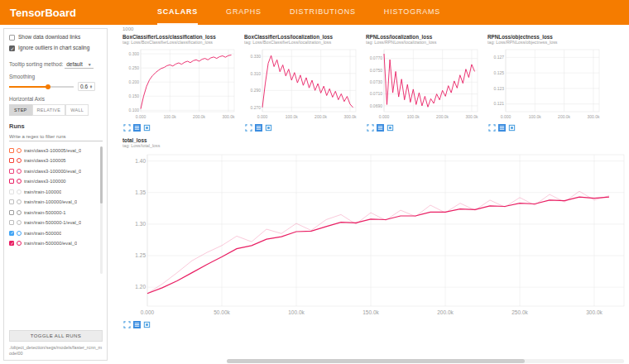 The height and width of the screenshot is (364, 629). Describe the element at coordinates (53, 202) in the screenshot. I see `run-row: train/train-100000/eval_0` at that location.